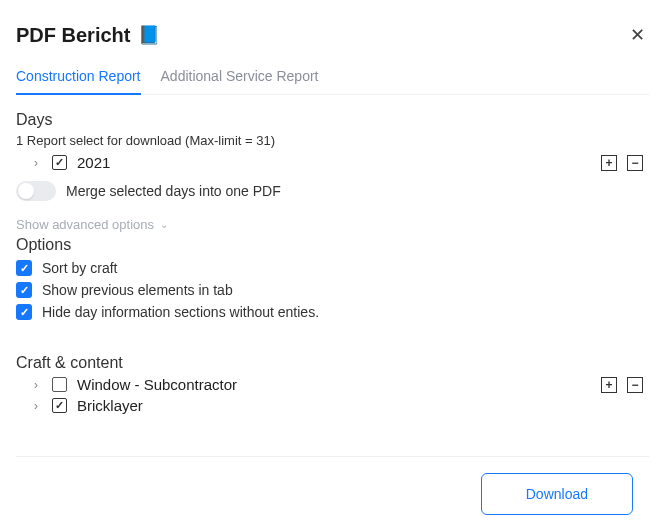 This screenshot has width=665, height=531. What do you see at coordinates (164, 224) in the screenshot?
I see `chevron-down-icon: ⌄` at bounding box center [164, 224].